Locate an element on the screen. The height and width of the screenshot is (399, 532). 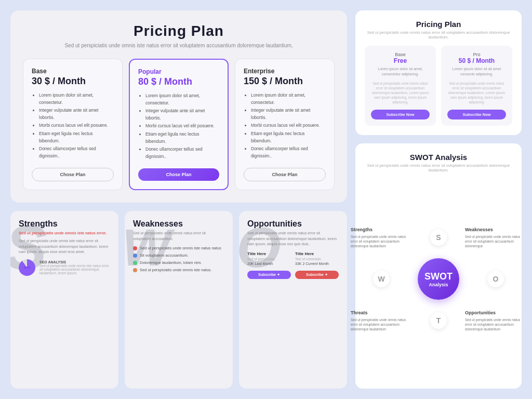
dot-orange-icon is located at coordinates (135, 270).